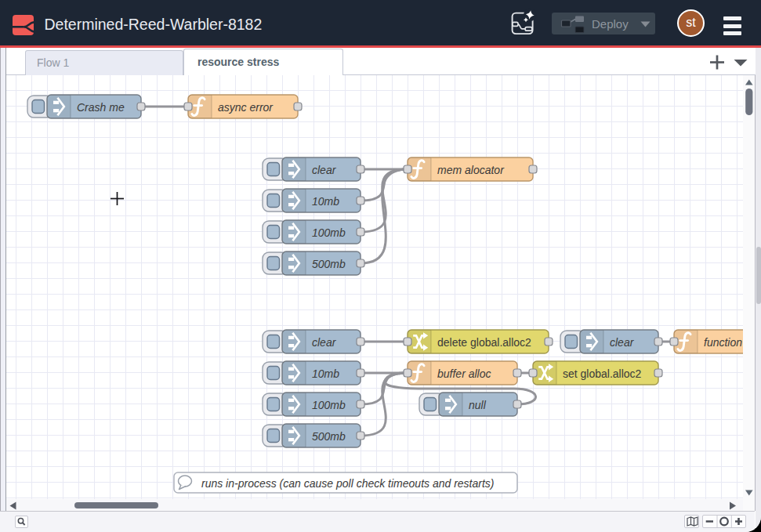 The width and height of the screenshot is (761, 532). Describe the element at coordinates (246, 107) in the screenshot. I see `svg-text: async error` at that location.